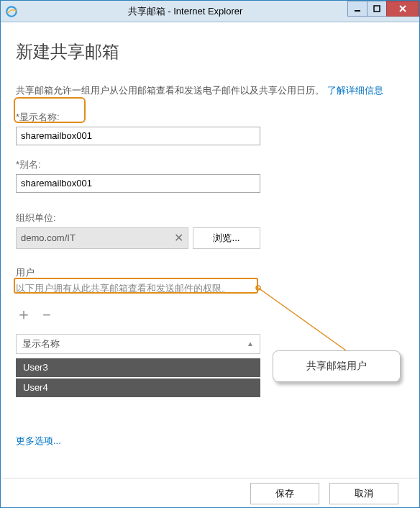 This screenshot has height=508, width=420. I want to click on user-name: User4, so click(36, 387).